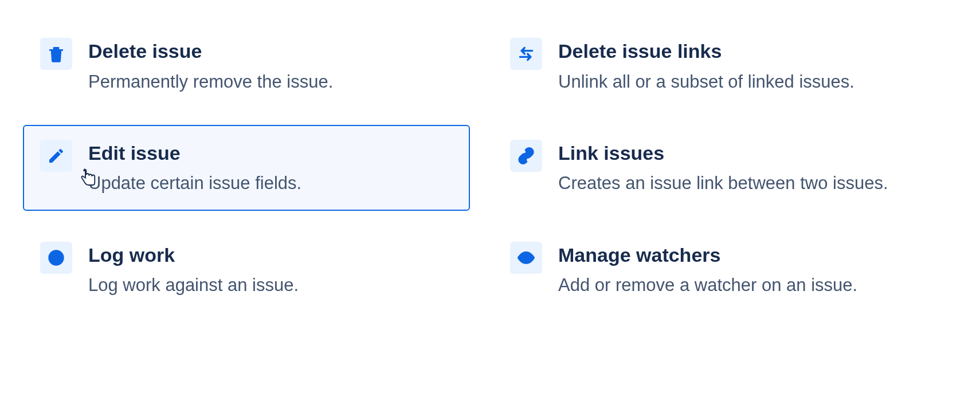 The height and width of the screenshot is (409, 980). What do you see at coordinates (56, 54) in the screenshot?
I see `trash-icon` at bounding box center [56, 54].